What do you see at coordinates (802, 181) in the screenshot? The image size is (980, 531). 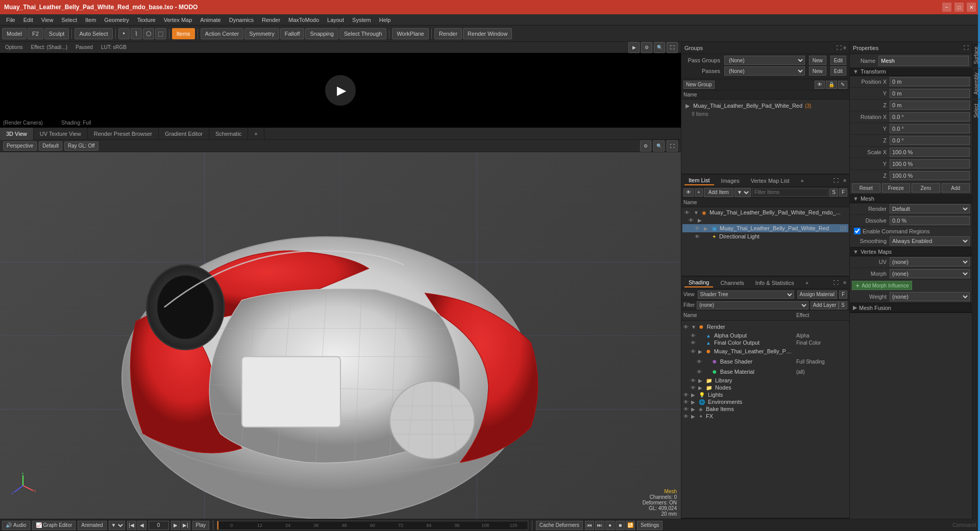 I see `tab-item-add: +` at bounding box center [802, 181].